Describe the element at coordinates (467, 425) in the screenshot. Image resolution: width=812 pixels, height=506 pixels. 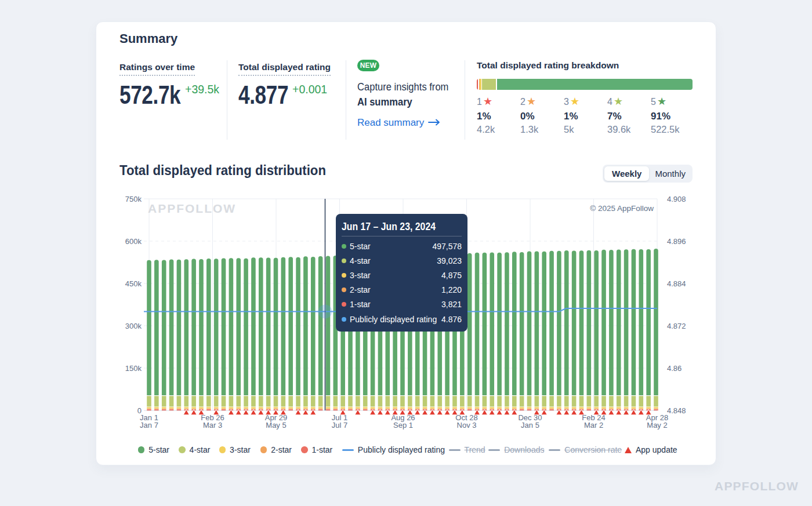
I see `svg-text: Nov 3` at that location.